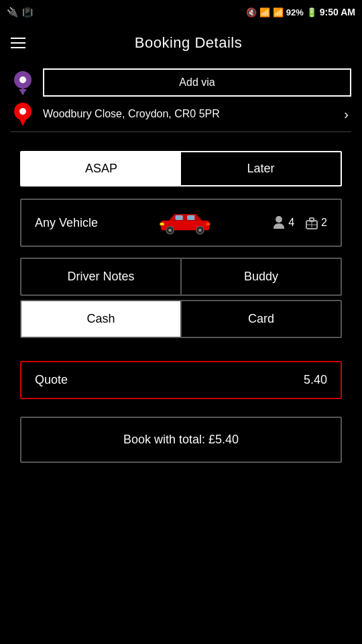 The width and height of the screenshot is (362, 644). What do you see at coordinates (181, 440) in the screenshot?
I see `book-button: Book with total: £5.40` at bounding box center [181, 440].